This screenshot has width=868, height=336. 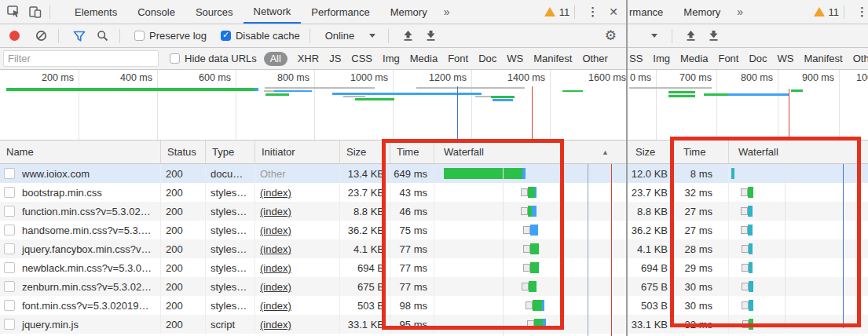 What do you see at coordinates (80, 268) in the screenshot?
I see `request-name-cell: newblack.min.css?v=5.3.0…` at bounding box center [80, 268].